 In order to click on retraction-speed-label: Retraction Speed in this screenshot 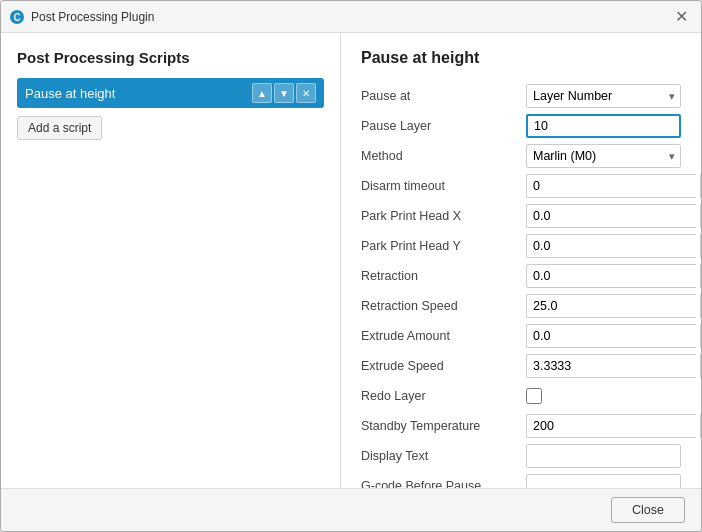, I will do `click(444, 306)`.